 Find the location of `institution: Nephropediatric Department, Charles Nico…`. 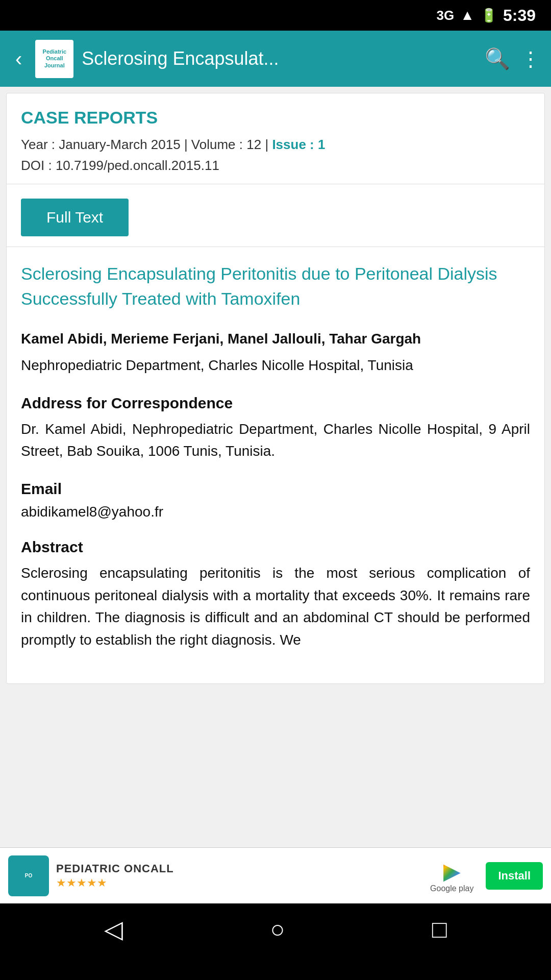

institution: Nephropediatric Department, Charles Nico… is located at coordinates (276, 365).